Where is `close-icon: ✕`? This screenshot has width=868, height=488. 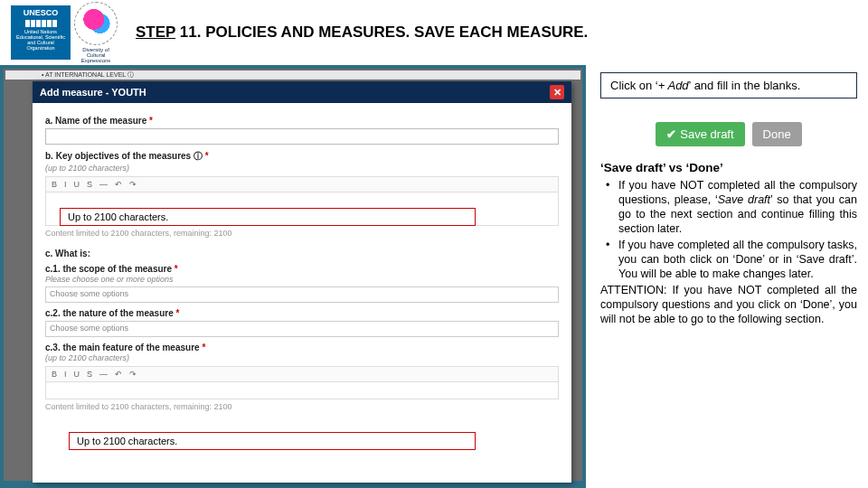
close-icon: ✕ is located at coordinates (557, 92).